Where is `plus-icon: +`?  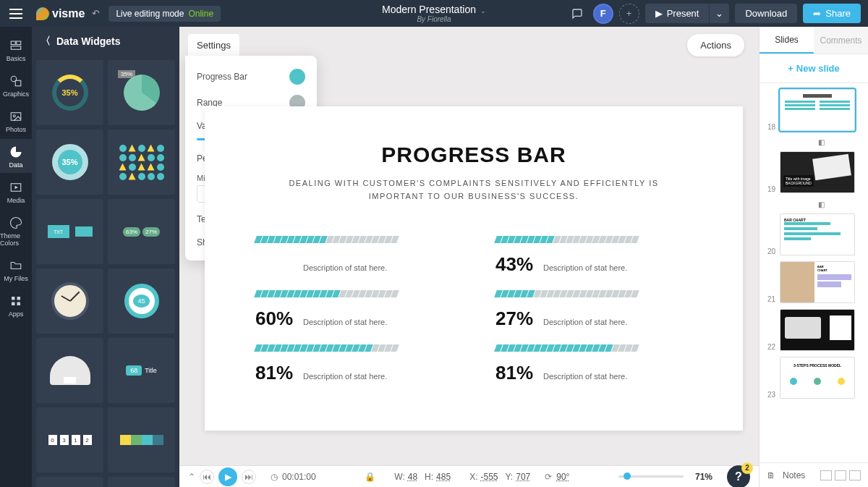
plus-icon: + is located at coordinates (791, 68).